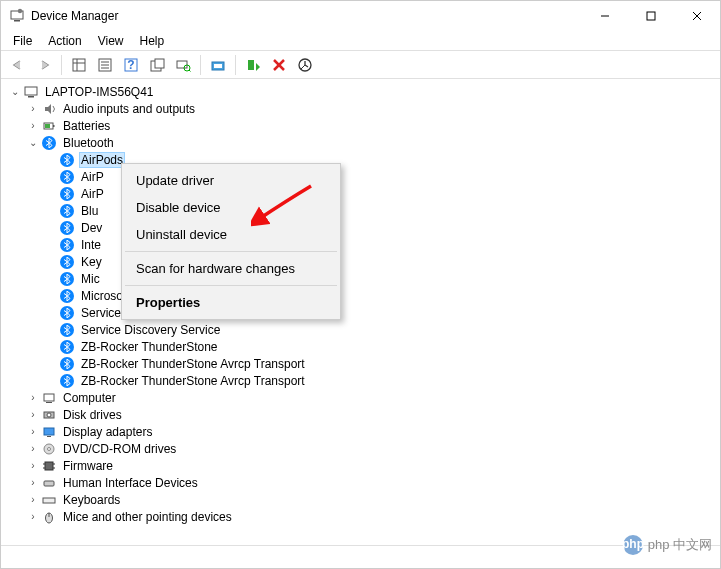 The height and width of the screenshot is (569, 721). Describe the element at coordinates (88, 143) in the screenshot. I see `tree-label: Bluetooth` at that location.